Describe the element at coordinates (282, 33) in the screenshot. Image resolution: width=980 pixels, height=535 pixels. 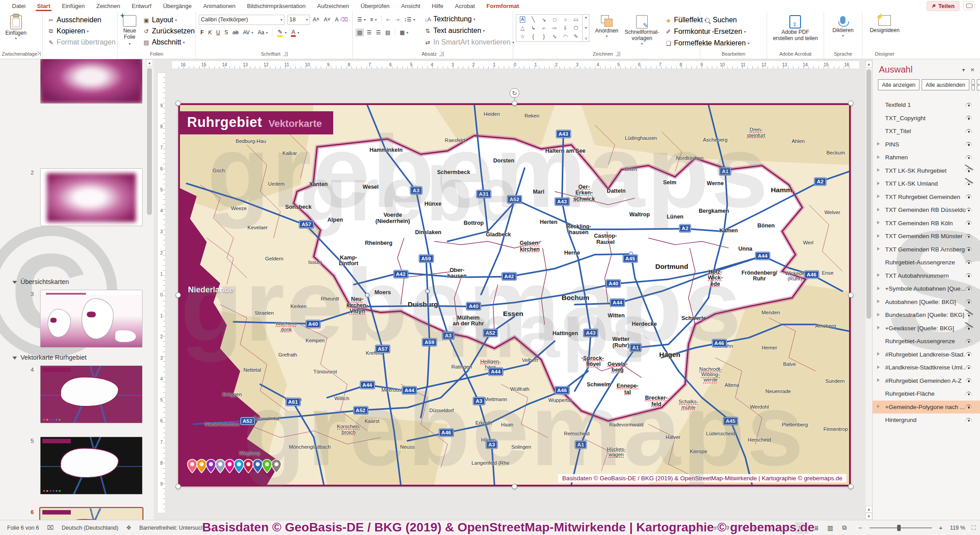
I see `highlight-color-button: ✎▾` at that location.